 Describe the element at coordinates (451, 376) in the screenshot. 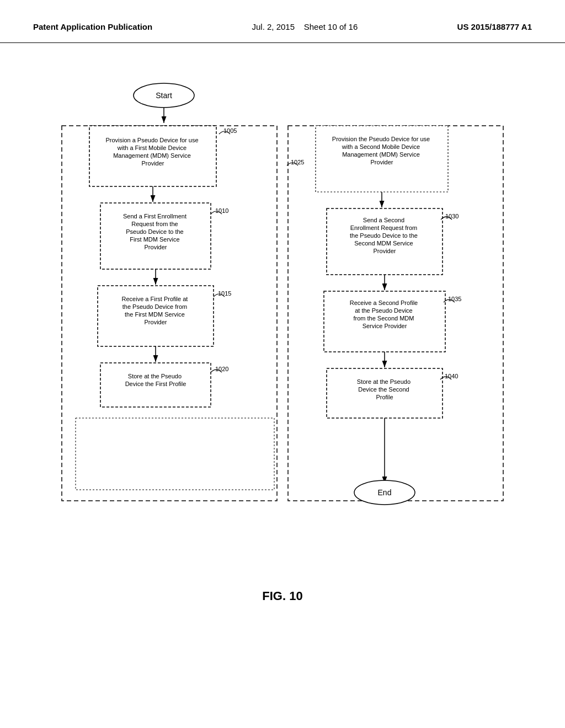

I see `label-1040: 1040` at that location.